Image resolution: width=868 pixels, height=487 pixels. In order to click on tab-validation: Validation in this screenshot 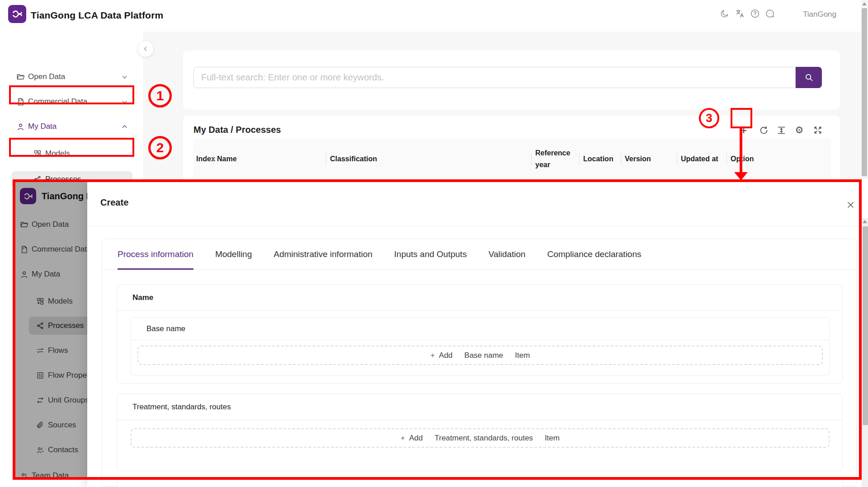, I will do `click(507, 254)`.